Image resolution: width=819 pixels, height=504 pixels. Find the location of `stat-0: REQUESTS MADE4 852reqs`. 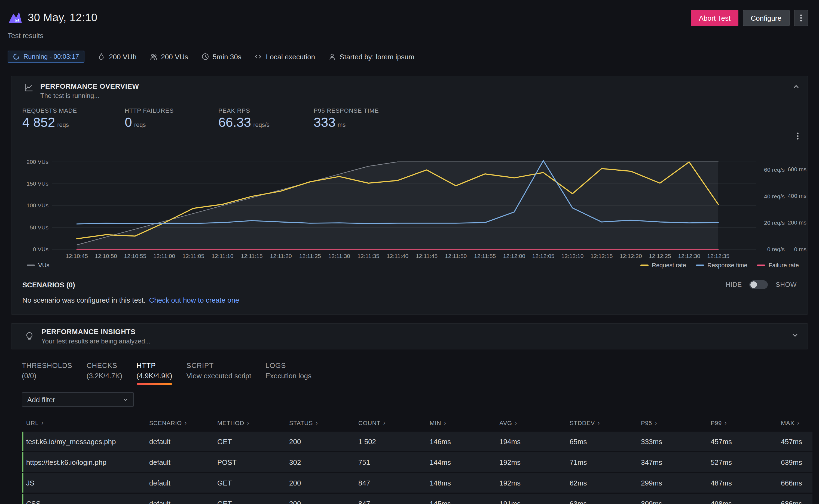

stat-0: REQUESTS MADE4 852reqs is located at coordinates (73, 119).